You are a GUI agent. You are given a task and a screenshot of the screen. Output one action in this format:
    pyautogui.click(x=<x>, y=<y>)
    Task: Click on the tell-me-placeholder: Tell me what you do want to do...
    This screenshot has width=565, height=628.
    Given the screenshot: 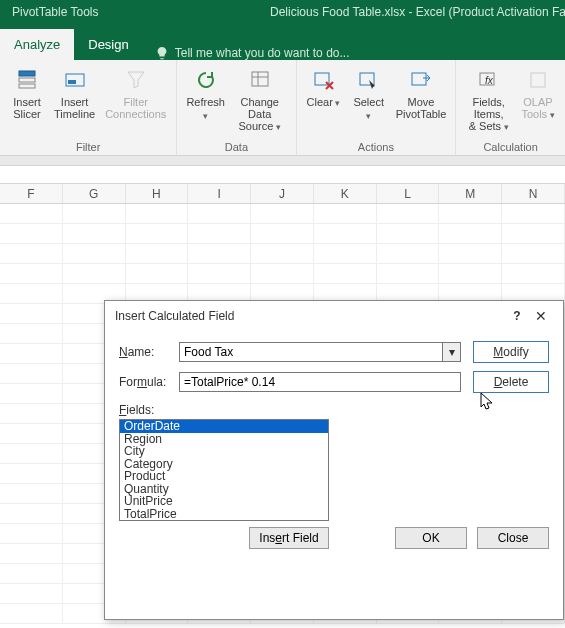 What is the action you would take?
    pyautogui.click(x=262, y=53)
    